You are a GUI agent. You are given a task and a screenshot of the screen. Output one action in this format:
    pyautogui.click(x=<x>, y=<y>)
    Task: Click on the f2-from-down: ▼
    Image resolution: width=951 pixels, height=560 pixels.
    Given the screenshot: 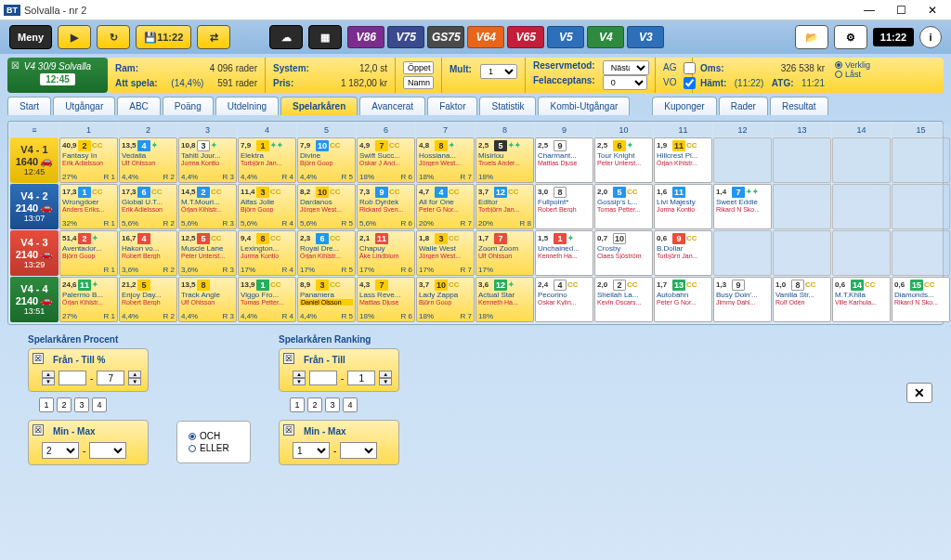 What is the action you would take?
    pyautogui.click(x=299, y=382)
    